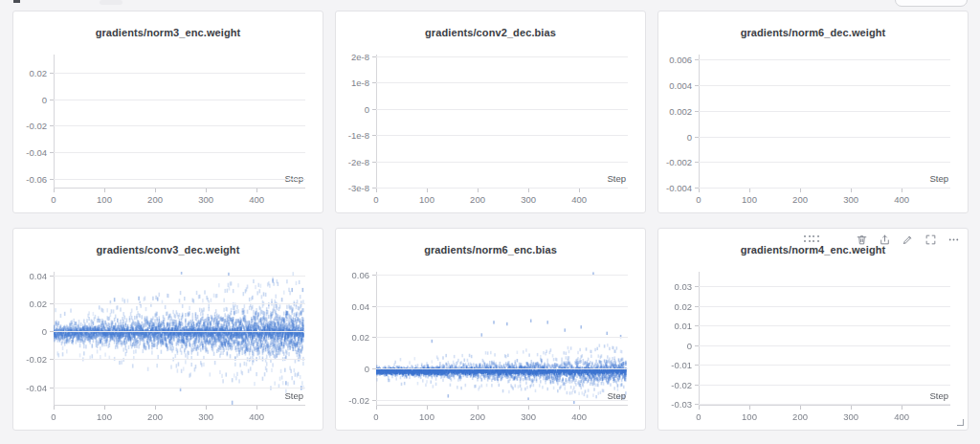 The image size is (980, 444). I want to click on y-tick-label: -1e-8, so click(352, 136).